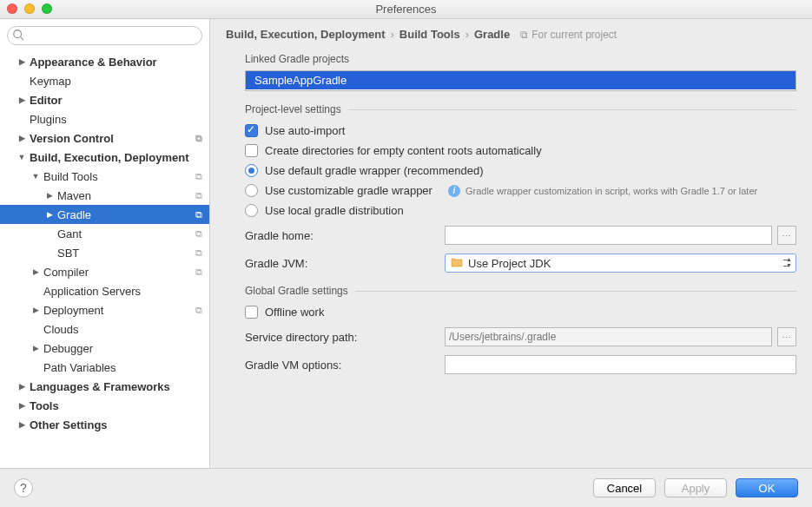 This screenshot has width=812, height=507. Describe the element at coordinates (104, 367) in the screenshot. I see `tree-path-vars: Path Variables` at that location.